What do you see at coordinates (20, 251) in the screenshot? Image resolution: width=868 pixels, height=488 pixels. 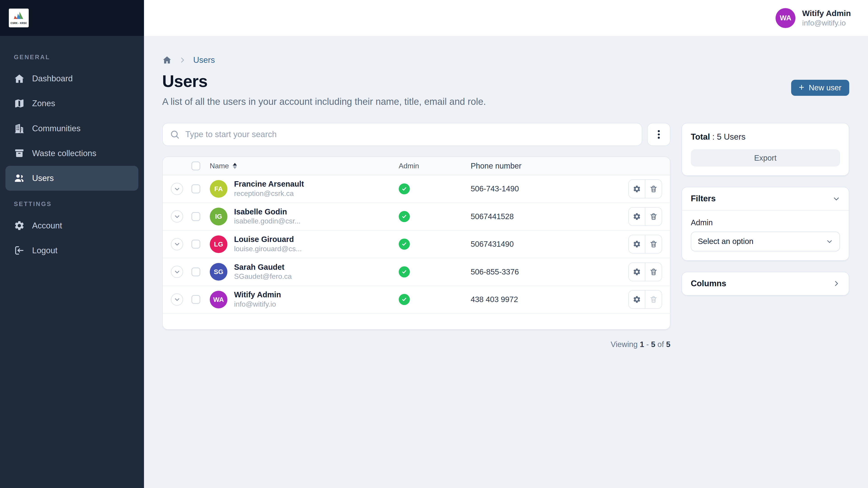 I see `logout-icon` at bounding box center [20, 251].